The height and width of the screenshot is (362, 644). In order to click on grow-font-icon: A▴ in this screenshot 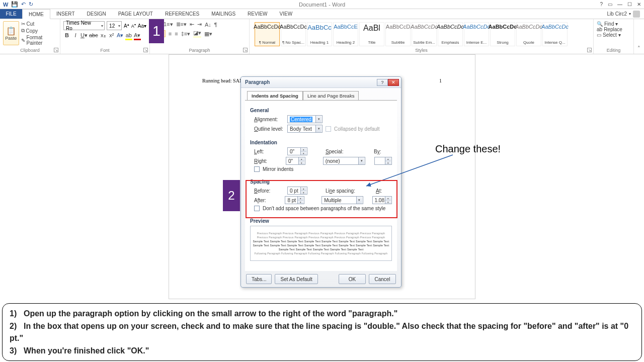, I will do `click(127, 26)`.